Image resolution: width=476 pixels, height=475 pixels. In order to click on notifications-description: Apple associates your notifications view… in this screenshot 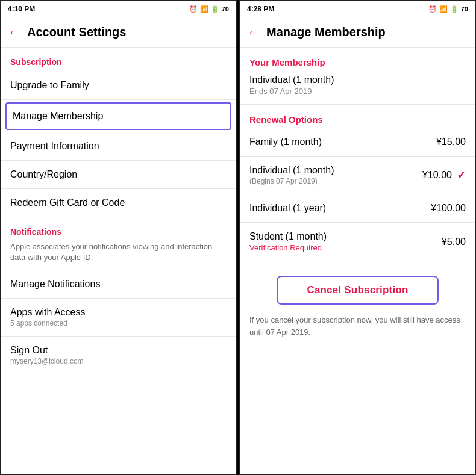, I will do `click(118, 256)`.